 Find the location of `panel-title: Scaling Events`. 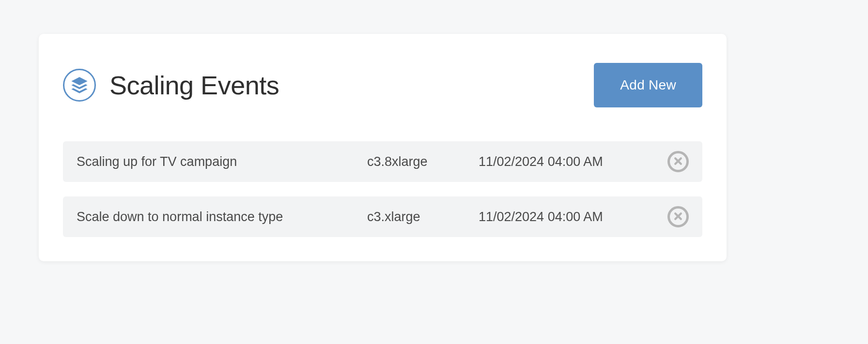

panel-title: Scaling Events is located at coordinates (194, 85).